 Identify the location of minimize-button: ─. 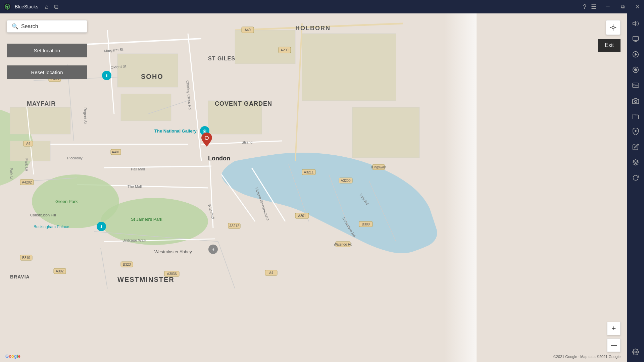
(608, 7).